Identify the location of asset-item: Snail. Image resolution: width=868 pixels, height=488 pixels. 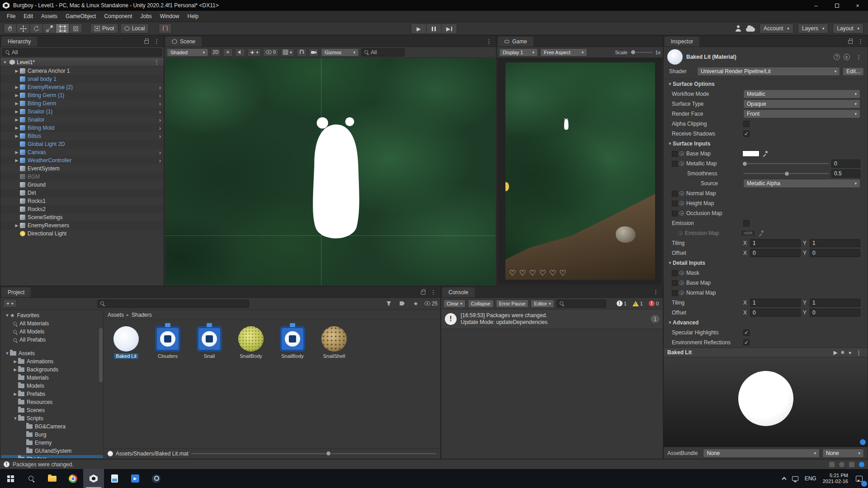
(209, 343).